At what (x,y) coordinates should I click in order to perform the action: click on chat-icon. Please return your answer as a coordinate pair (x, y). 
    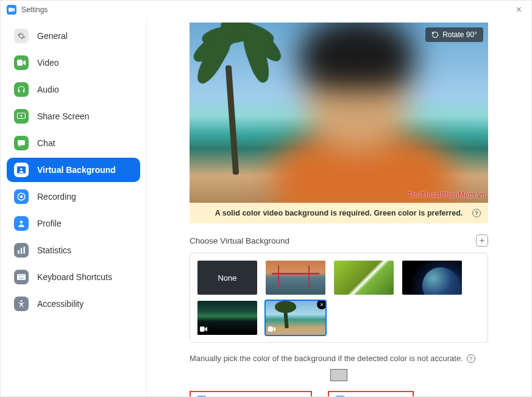
    Looking at the image, I should click on (21, 143).